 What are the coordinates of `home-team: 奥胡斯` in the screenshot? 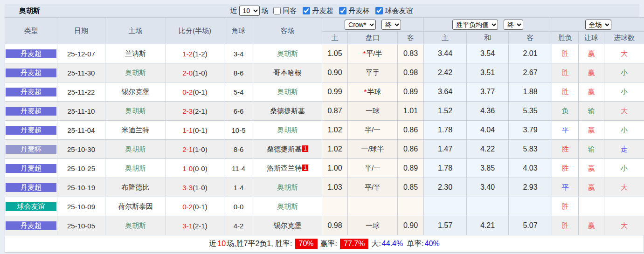 It's located at (136, 226).